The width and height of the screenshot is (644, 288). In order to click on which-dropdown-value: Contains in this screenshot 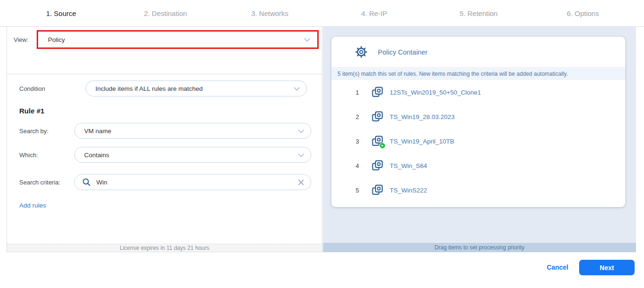, I will do `click(92, 155)`.